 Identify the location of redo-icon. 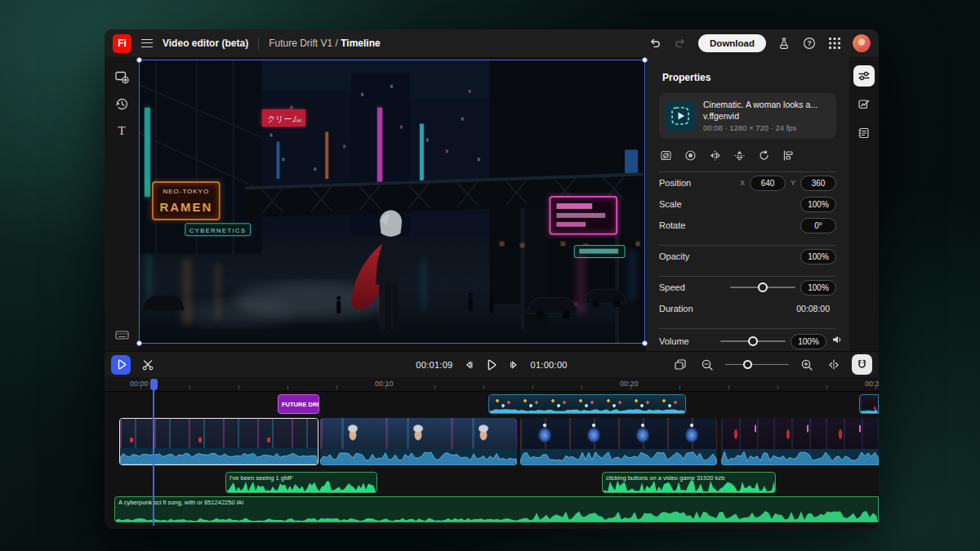
(680, 43).